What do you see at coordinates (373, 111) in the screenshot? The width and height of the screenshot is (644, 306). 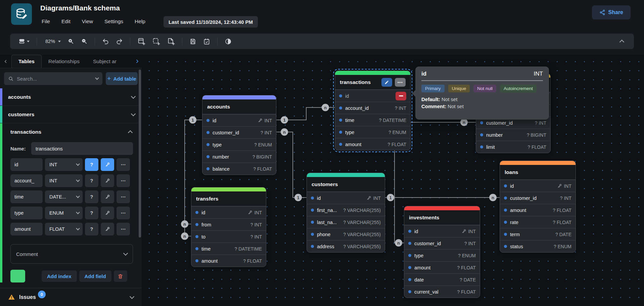 I see `canvas-table-transactions: transactions ••• id account_id? INT time…` at bounding box center [373, 111].